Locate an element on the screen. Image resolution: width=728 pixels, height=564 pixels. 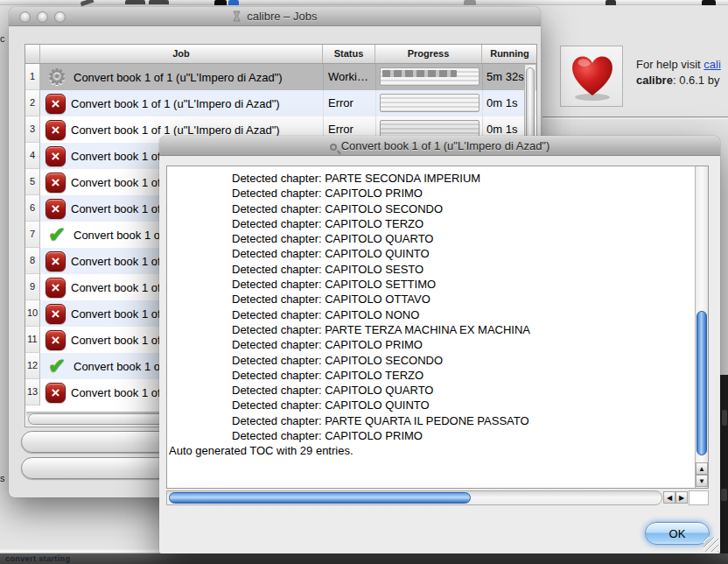
job-cell: × Convert book 1 of 1 (u"L'Impero di Aza… is located at coordinates (182, 103).